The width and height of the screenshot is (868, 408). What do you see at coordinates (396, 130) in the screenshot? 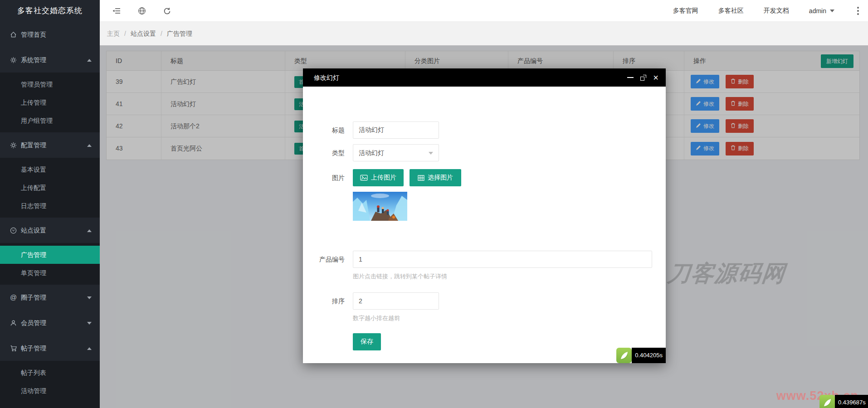
I see `title-input` at bounding box center [396, 130].